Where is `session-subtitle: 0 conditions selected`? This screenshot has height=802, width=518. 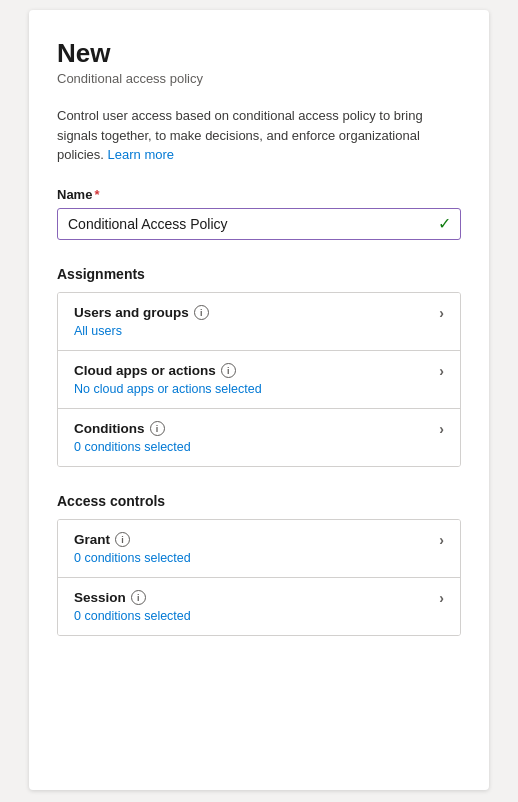
session-subtitle: 0 conditions selected is located at coordinates (259, 616).